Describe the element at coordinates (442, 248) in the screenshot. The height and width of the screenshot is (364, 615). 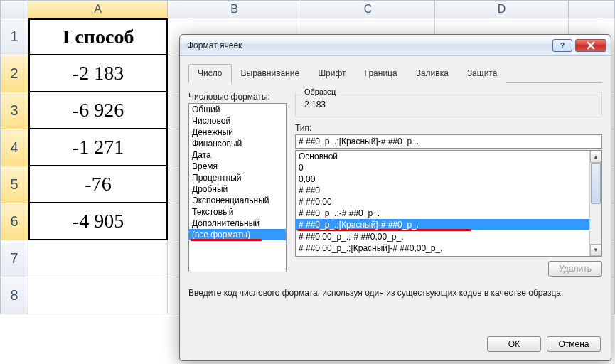
I see `list-item: # ##0,00_р_.;[Красный]-# ##0,00_р_.` at that location.